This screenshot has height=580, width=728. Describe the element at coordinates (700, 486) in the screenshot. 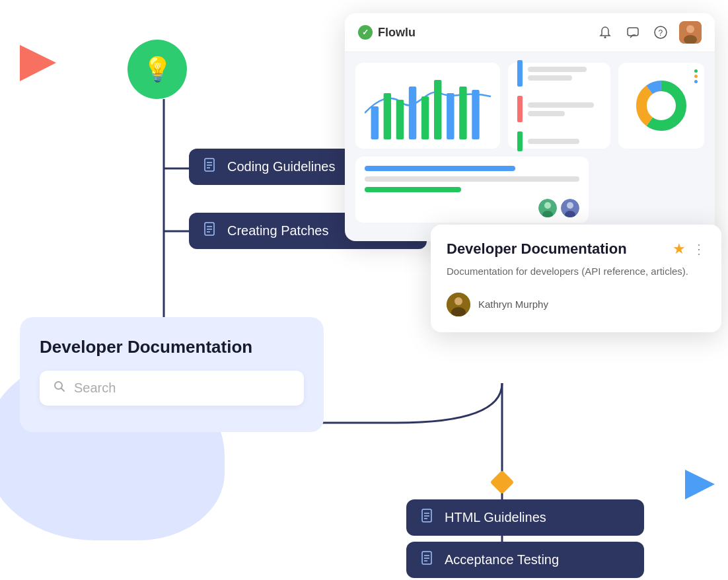

I see `blue-arrow-decoration` at that location.